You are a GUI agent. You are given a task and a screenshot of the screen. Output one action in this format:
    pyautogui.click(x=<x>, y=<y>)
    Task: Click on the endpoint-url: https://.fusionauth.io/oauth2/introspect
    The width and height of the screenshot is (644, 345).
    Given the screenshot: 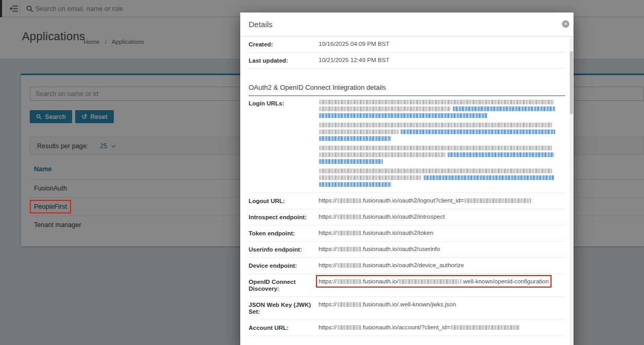 What is the action you would take?
    pyautogui.click(x=381, y=217)
    